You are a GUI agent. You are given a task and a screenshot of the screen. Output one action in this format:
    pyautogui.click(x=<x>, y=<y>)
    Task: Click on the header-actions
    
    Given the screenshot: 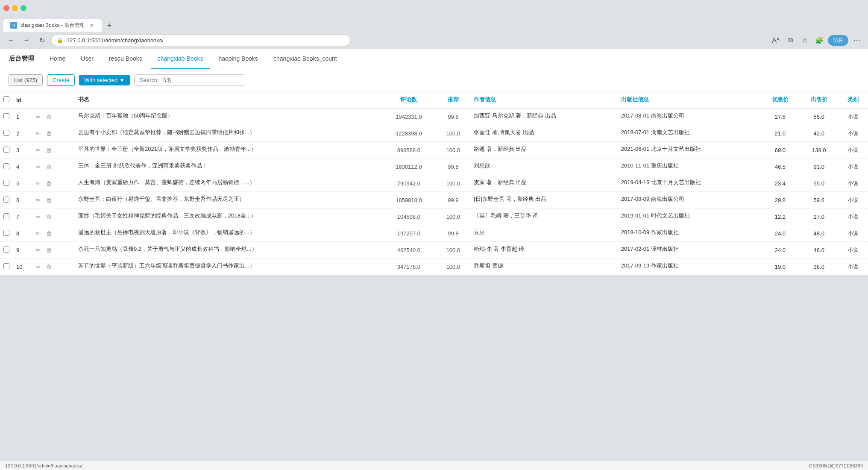 What is the action you would take?
    pyautogui.click(x=52, y=100)
    